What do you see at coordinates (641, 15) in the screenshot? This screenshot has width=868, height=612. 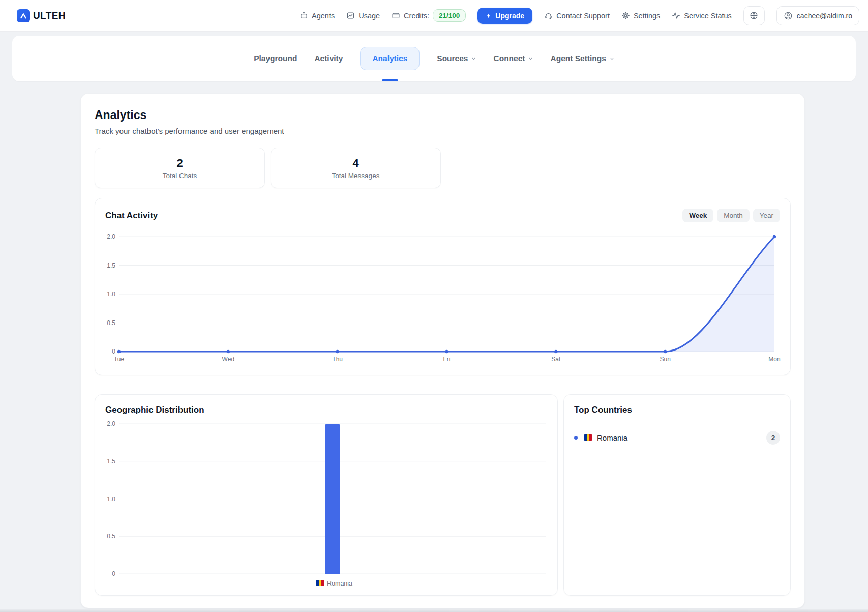 I see `nav-settings: Settings` at bounding box center [641, 15].